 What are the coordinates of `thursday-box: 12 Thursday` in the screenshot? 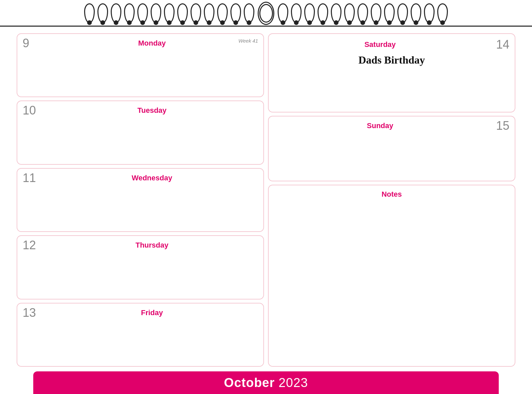 It's located at (140, 267).